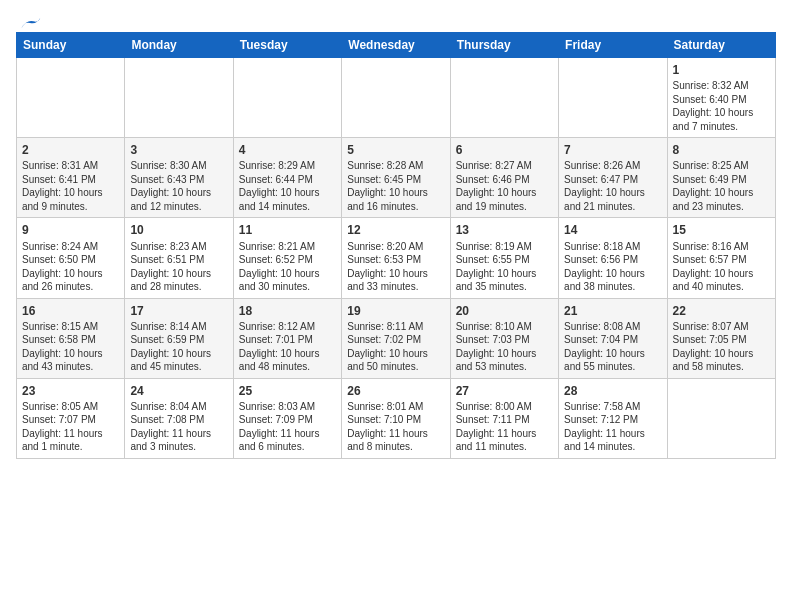 Image resolution: width=792 pixels, height=612 pixels. What do you see at coordinates (178, 391) in the screenshot?
I see `day-number: 24` at bounding box center [178, 391].